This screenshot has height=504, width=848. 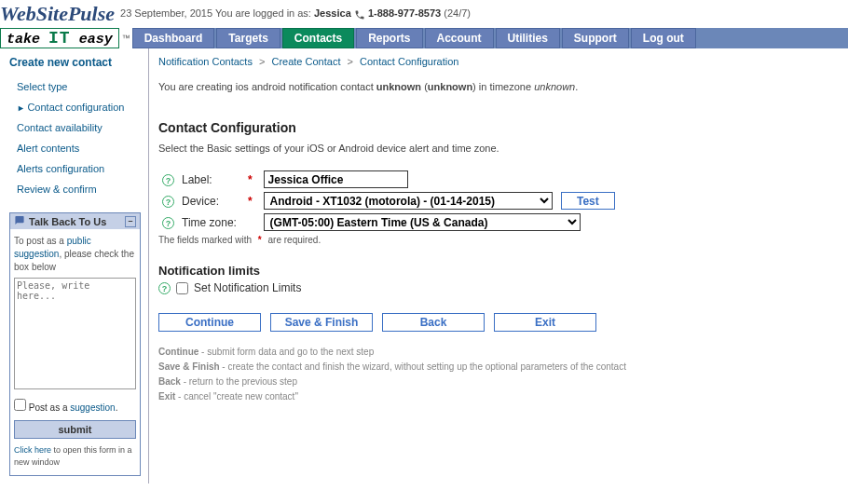 What do you see at coordinates (496, 240) in the screenshot?
I see `required-note: The fields marked with * are required.` at bounding box center [496, 240].